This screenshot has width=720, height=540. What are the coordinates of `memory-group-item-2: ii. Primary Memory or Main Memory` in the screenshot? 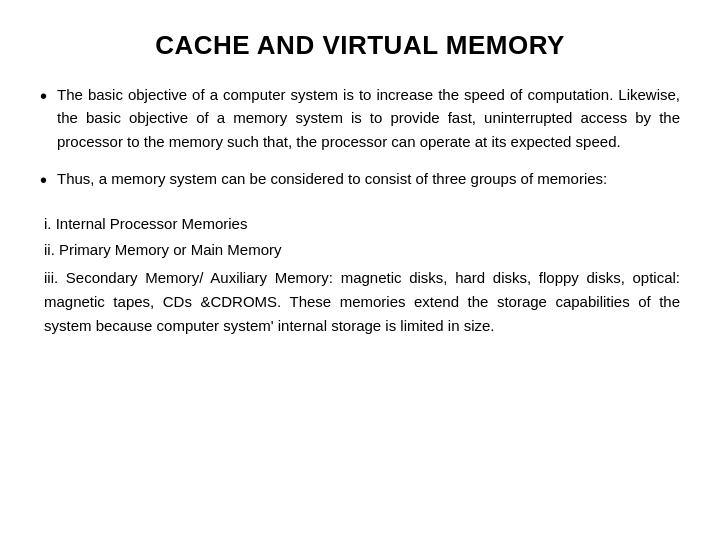 It's located at (362, 250).